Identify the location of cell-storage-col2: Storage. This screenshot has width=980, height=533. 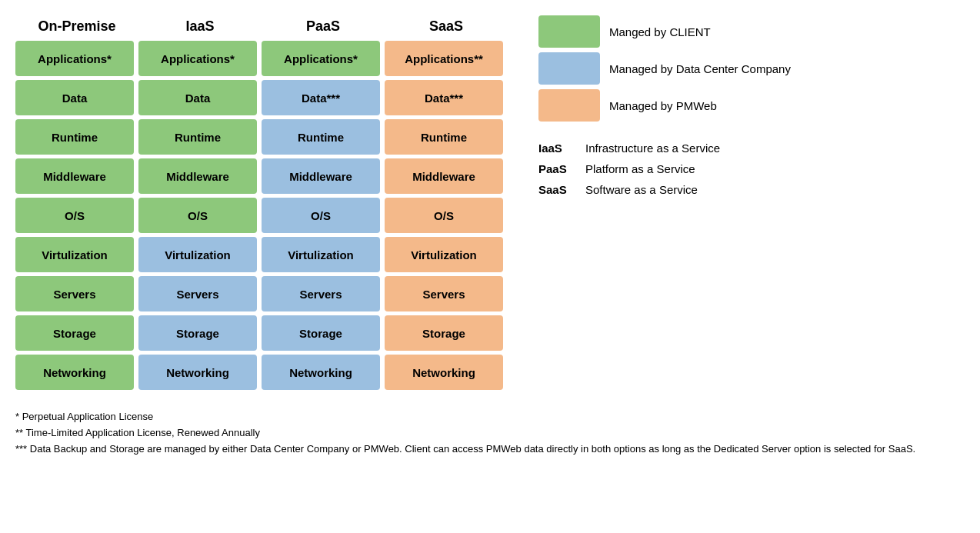
(321, 333).